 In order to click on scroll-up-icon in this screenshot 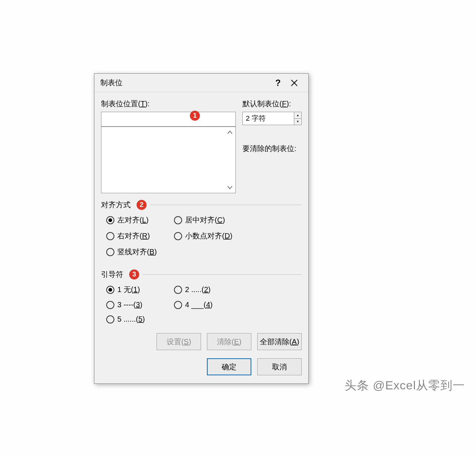, I will do `click(230, 133)`.